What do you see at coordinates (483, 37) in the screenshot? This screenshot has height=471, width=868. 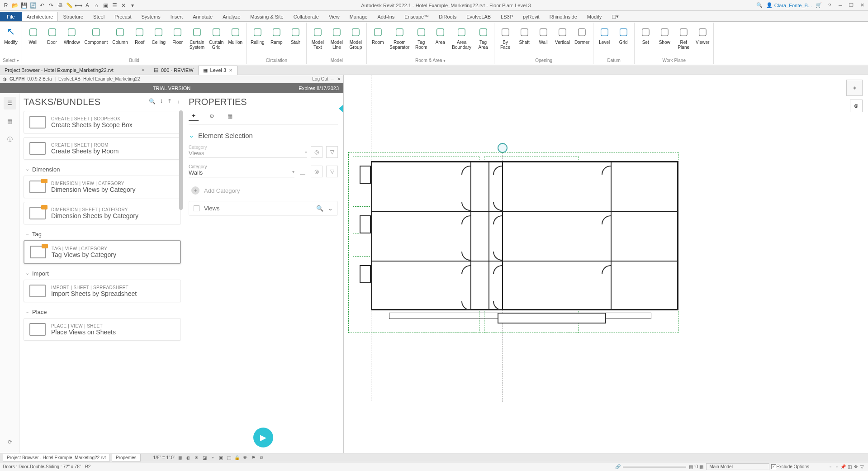 I see `tag-area-button: ▢Tag Area` at bounding box center [483, 37].